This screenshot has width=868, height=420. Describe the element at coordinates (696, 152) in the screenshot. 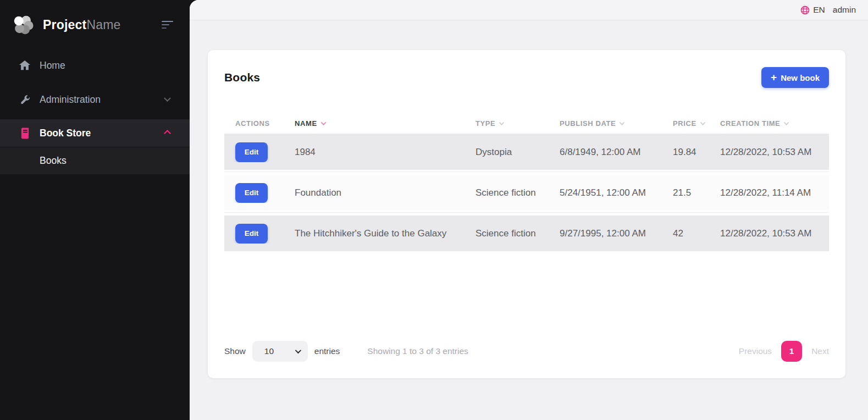

I see `cell-price: 19.84` at that location.